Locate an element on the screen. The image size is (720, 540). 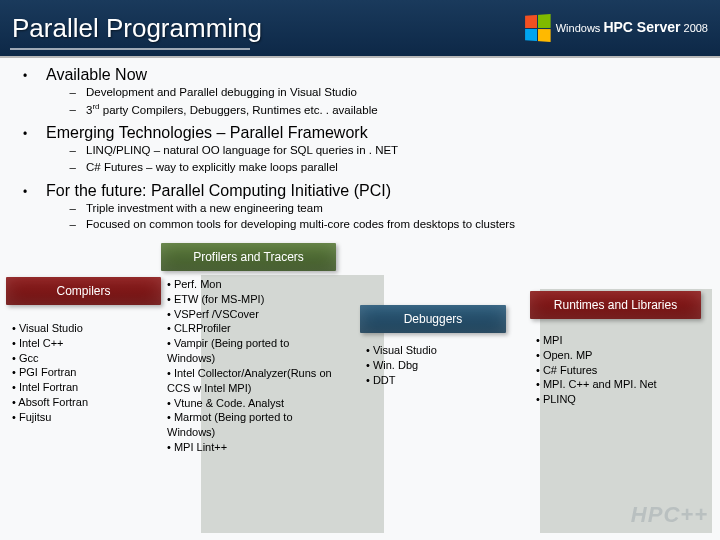
column-runtimes: Runtimes and Libraries • MPI• Open. MP• … is located at coordinates (604, 376).